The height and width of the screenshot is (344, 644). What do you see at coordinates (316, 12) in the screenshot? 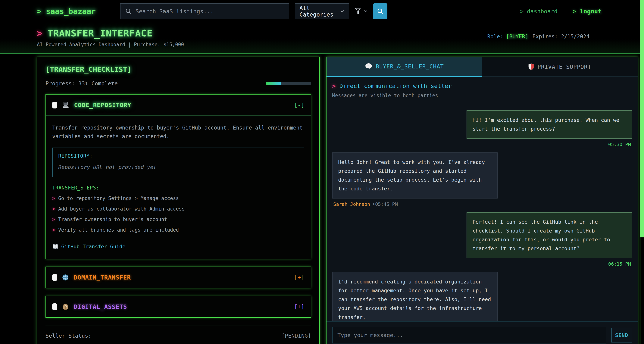
I see `search-area: All Categories` at bounding box center [316, 12].